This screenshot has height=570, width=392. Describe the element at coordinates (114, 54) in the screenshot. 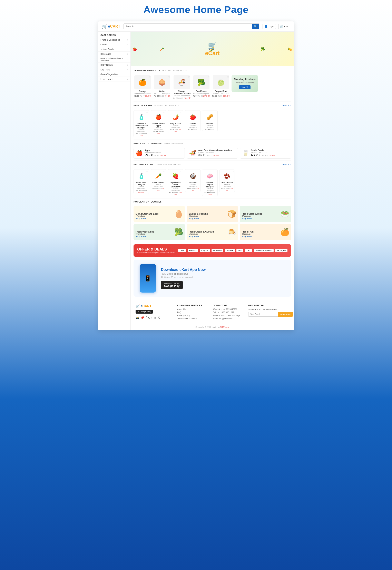

I see `sidebar-item-beverages: Beverages ›` at that location.